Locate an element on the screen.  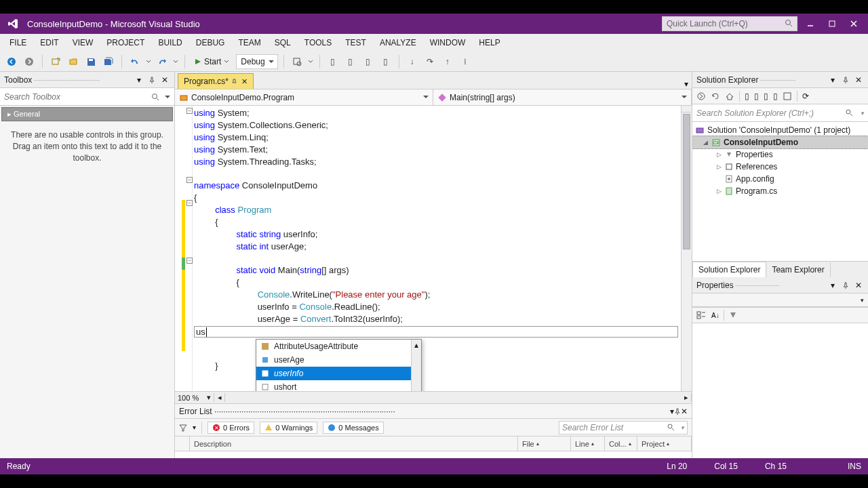
menu-build: BUILD is located at coordinates (170, 43).